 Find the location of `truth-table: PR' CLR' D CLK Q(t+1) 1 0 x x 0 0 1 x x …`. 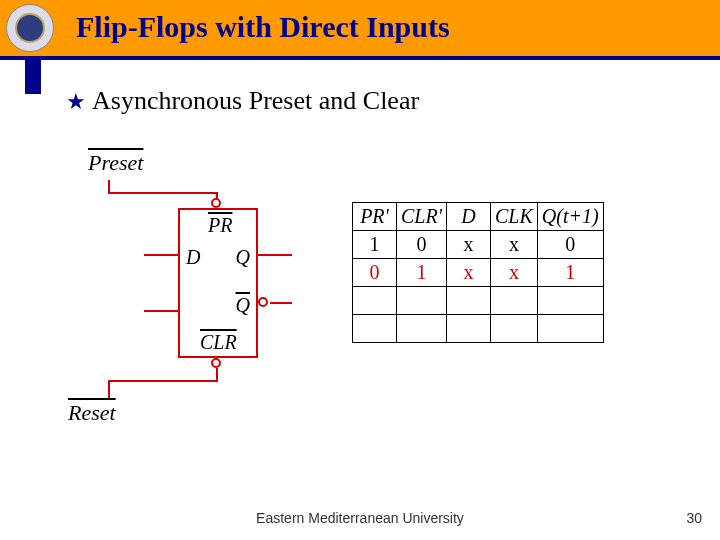

truth-table: PR' CLR' D CLK Q(t+1) 1 0 x x 0 0 1 x x … is located at coordinates (478, 272).